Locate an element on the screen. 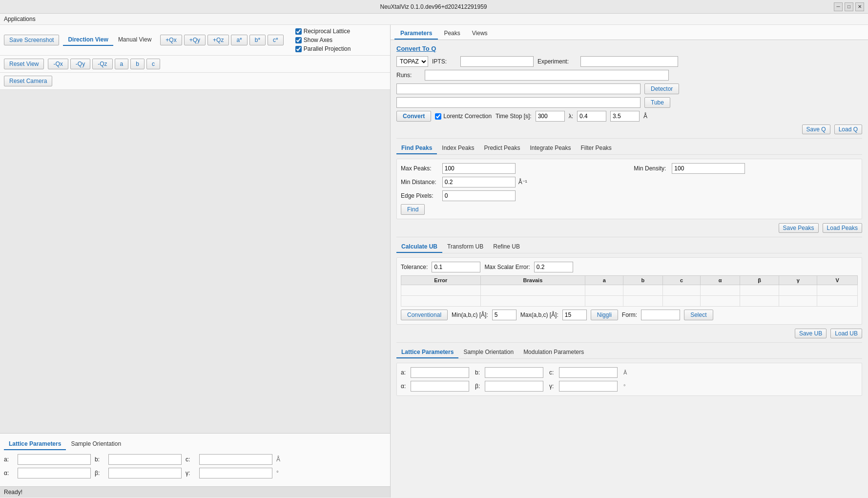 This screenshot has height=498, width=868. parallel-projection-checkbox is located at coordinates (299, 49).